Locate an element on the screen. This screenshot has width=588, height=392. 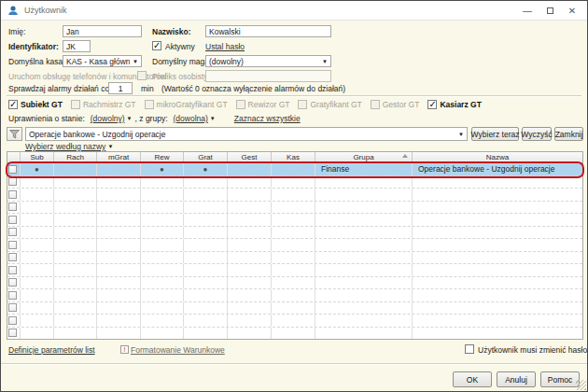
product-toggle: Subiekt GT is located at coordinates (35, 105).